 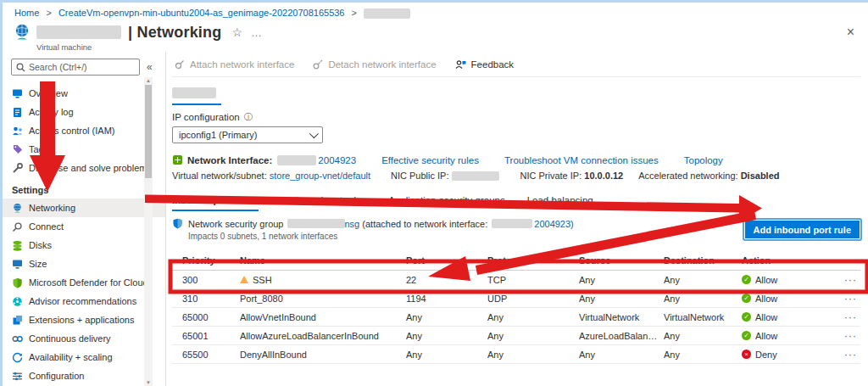 What do you see at coordinates (84, 131) in the screenshot?
I see `sidebar-item-access-control: Access control (IAM)` at bounding box center [84, 131].